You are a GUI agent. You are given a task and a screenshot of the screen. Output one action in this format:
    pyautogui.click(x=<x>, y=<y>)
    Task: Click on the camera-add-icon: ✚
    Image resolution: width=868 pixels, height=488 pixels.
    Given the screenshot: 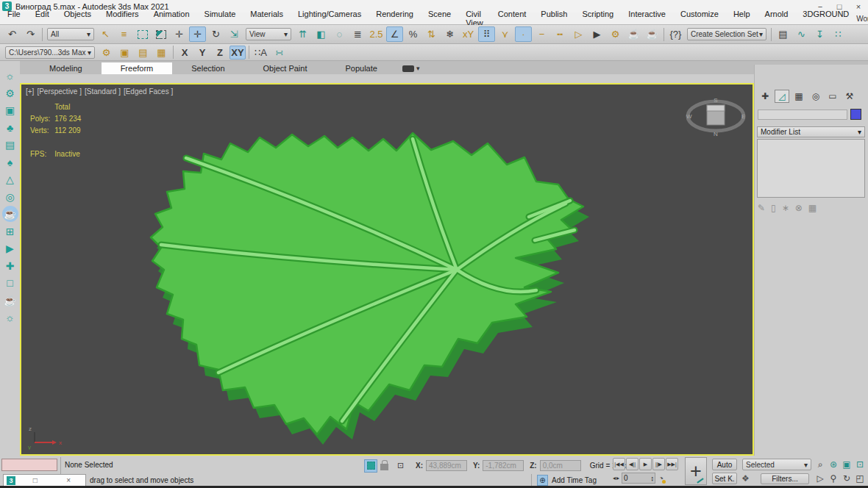 What is the action you would take?
    pyautogui.click(x=10, y=266)
    